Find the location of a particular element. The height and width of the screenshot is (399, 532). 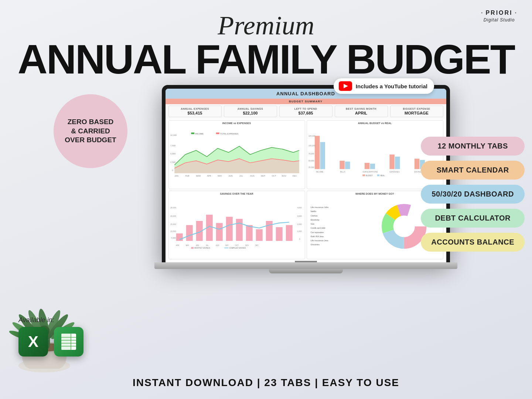

zero-based-circle: ZERO BASED& CARRIEDOVER BUDGET is located at coordinates (91, 131).